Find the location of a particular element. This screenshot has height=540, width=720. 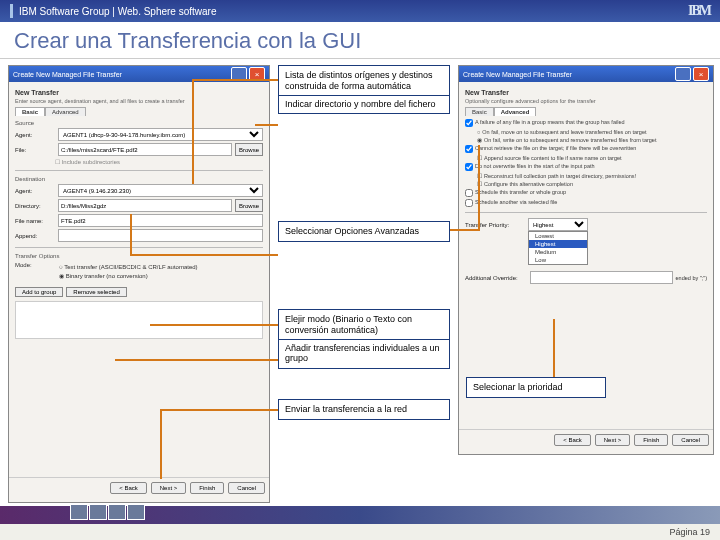

source-label: Source is located at coordinates (139, 123).